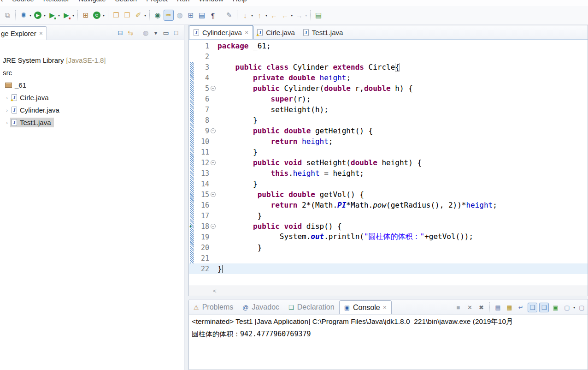  Describe the element at coordinates (388, 195) in the screenshot. I see `code-line-15: 15− public double getVol() {` at that location.